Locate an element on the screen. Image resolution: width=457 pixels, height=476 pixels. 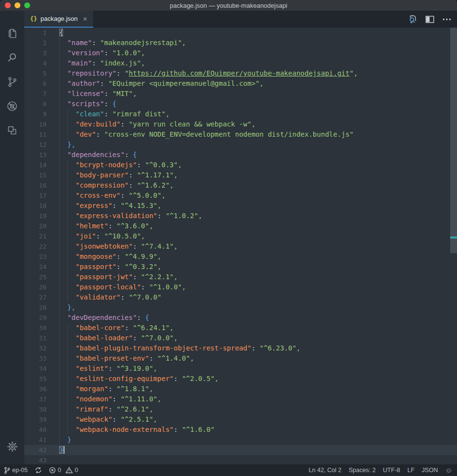
code-line: 18 "express": "^4.15.3", is located at coordinates (241, 206).